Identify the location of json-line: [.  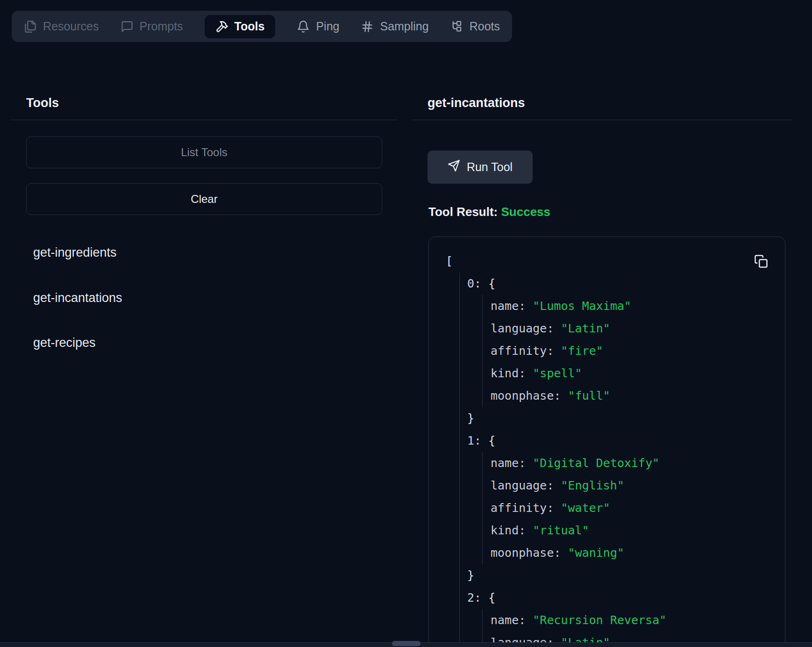
(599, 261).